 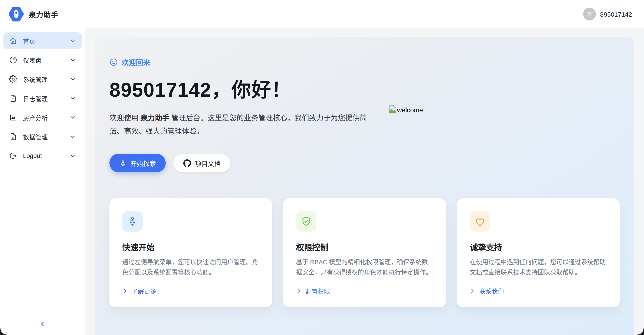 What do you see at coordinates (392, 110) in the screenshot?
I see `broken-image-icon` at bounding box center [392, 110].